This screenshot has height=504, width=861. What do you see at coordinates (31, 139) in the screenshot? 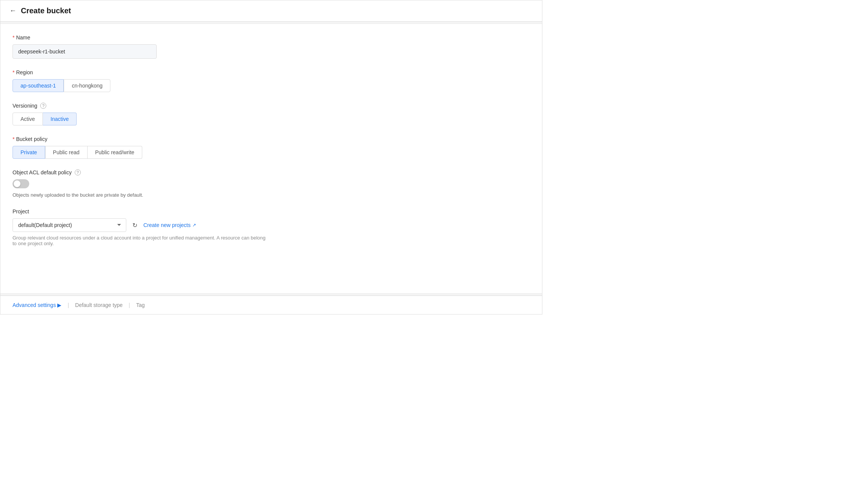
I see `bucket-policy-label-text: Bucket policy` at bounding box center [31, 139].